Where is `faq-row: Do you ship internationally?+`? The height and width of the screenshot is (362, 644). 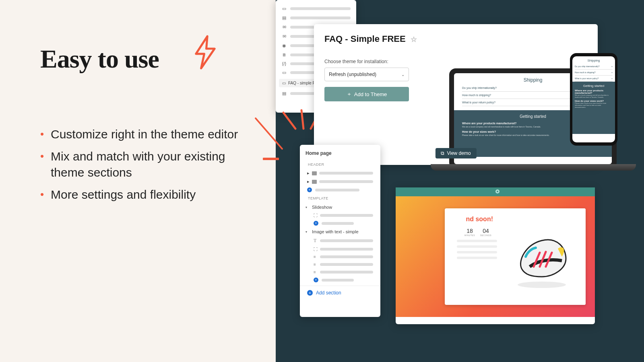 faq-row: Do you ship internationally?+ is located at coordinates (594, 67).